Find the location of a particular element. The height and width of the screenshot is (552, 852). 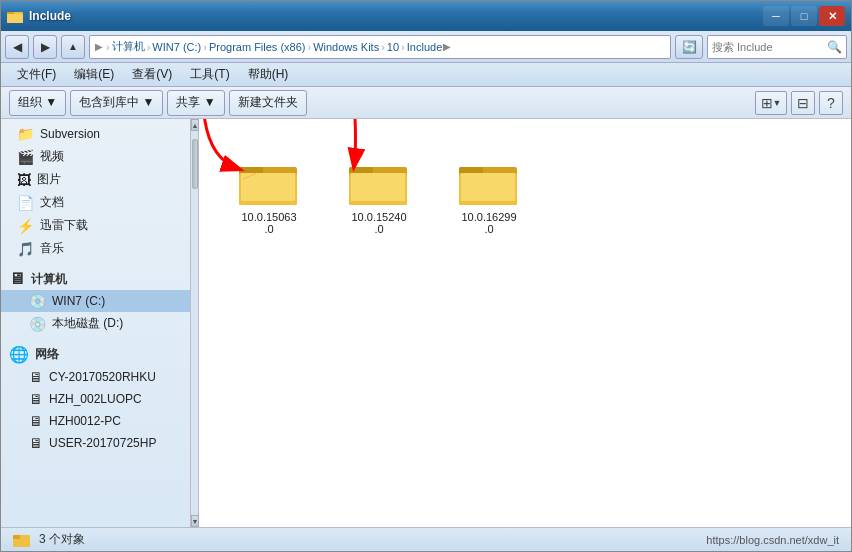

organize-label: 组织 ▼ is located at coordinates (38, 102).